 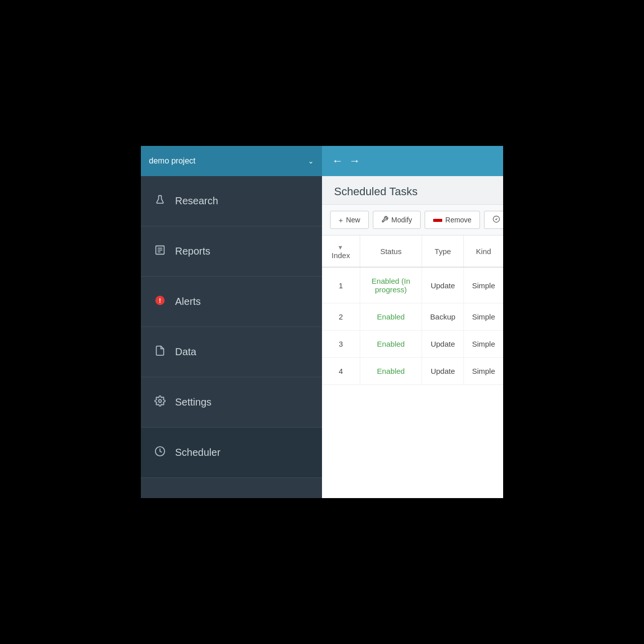 What do you see at coordinates (376, 191) in the screenshot?
I see `page-title: Scheduled Tasks` at bounding box center [376, 191].